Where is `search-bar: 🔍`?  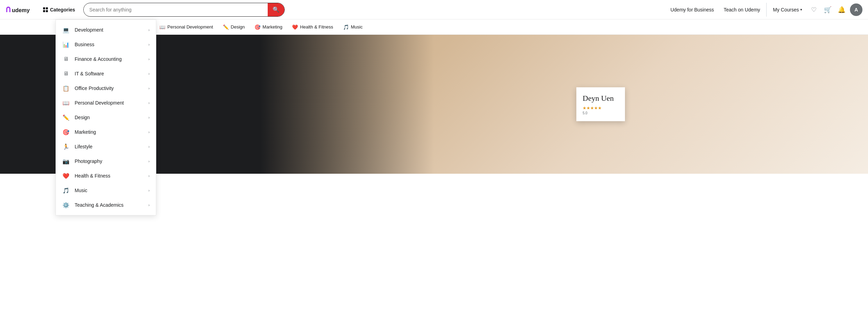 search-bar: 🔍 is located at coordinates (184, 10).